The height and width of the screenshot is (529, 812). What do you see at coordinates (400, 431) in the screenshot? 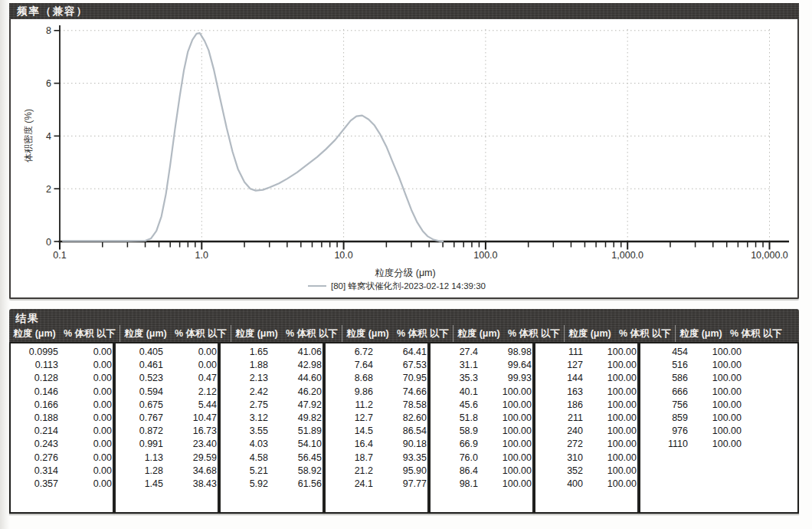
I see `table-cell-percent-below: 86.54` at bounding box center [400, 431].